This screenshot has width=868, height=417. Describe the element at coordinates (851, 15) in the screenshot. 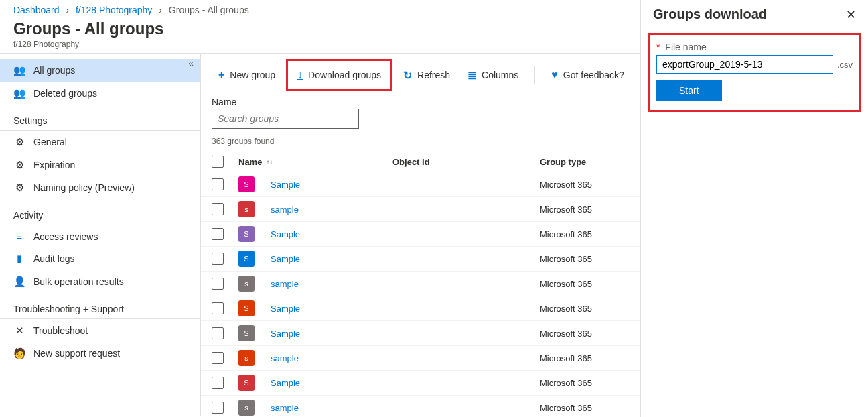

I see `close-icon: ✕` at that location.